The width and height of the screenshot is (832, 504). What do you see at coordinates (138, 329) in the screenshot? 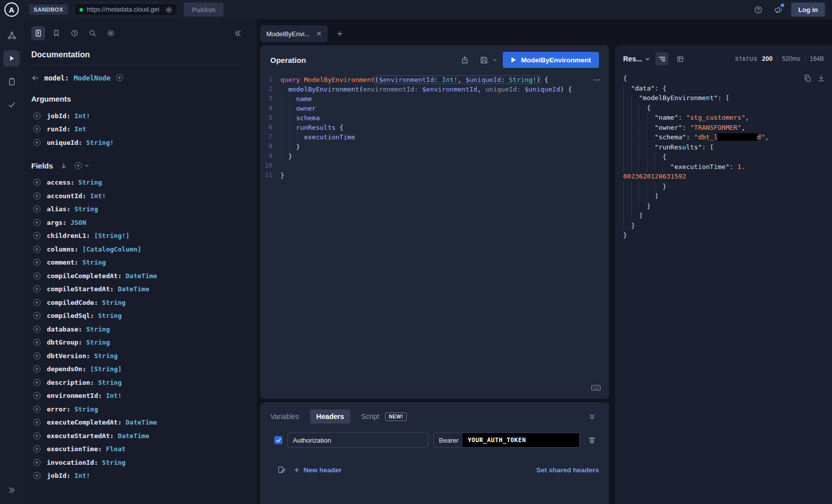
I see `field-item: database: String` at bounding box center [138, 329].